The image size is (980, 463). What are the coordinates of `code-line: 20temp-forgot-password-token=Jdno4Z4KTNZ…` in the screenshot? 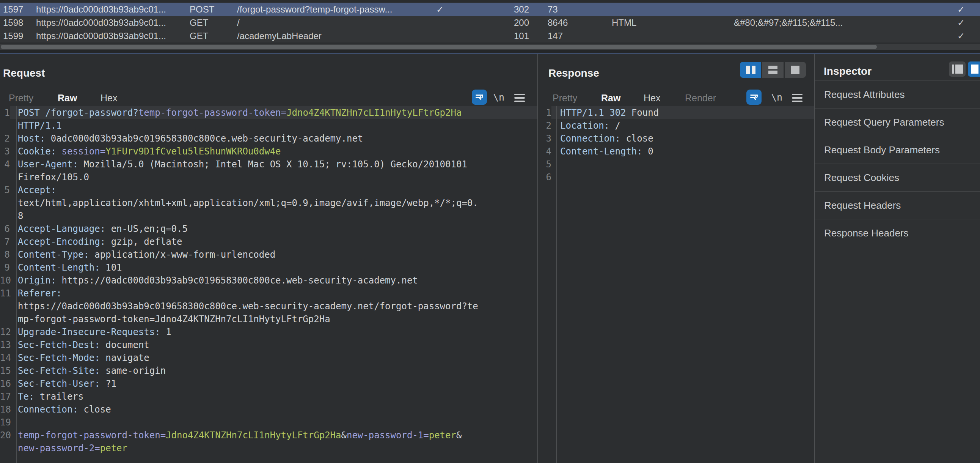 It's located at (269, 435).